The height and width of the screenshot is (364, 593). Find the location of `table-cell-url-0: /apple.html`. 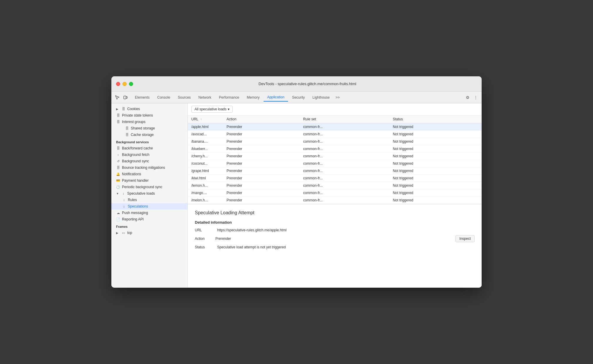

table-cell-url-0: /apple.html is located at coordinates (205, 127).